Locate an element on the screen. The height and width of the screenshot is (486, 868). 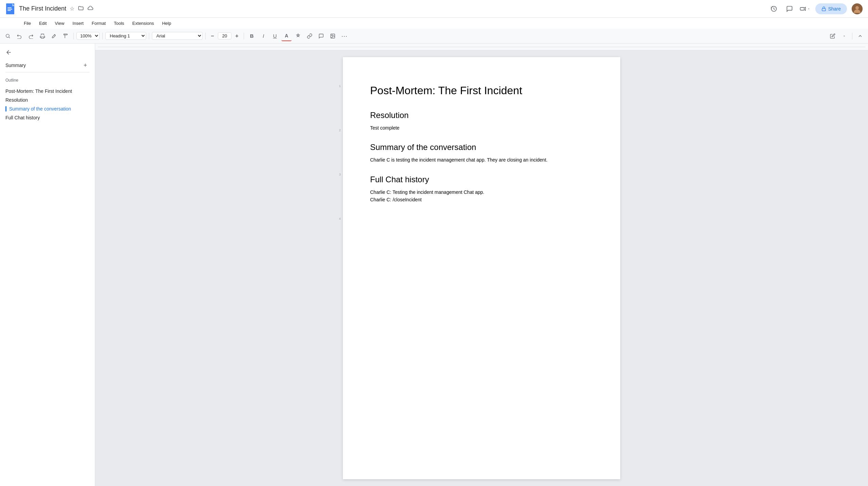
editing-mode-button is located at coordinates (833, 36).